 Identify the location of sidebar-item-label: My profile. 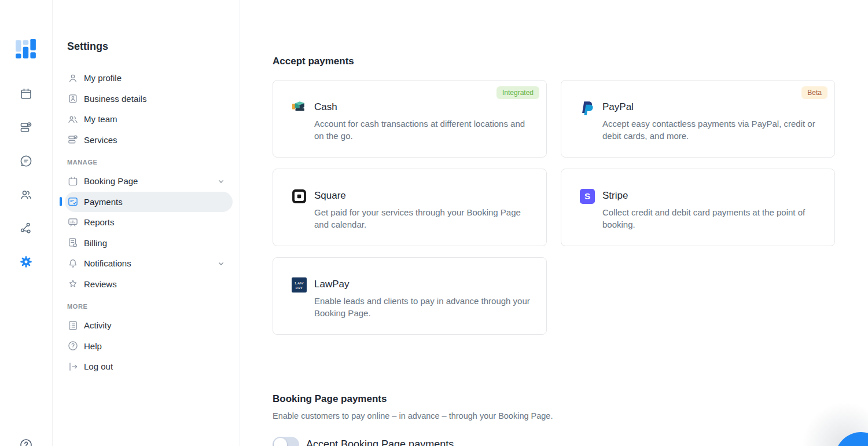
(103, 78).